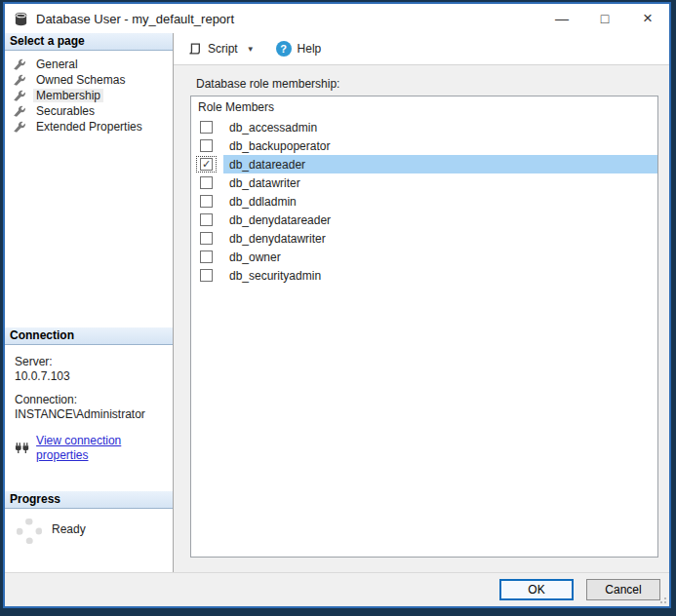  What do you see at coordinates (89, 80) in the screenshot?
I see `sidebar-item-owned-schemas: Owned Schemas` at bounding box center [89, 80].